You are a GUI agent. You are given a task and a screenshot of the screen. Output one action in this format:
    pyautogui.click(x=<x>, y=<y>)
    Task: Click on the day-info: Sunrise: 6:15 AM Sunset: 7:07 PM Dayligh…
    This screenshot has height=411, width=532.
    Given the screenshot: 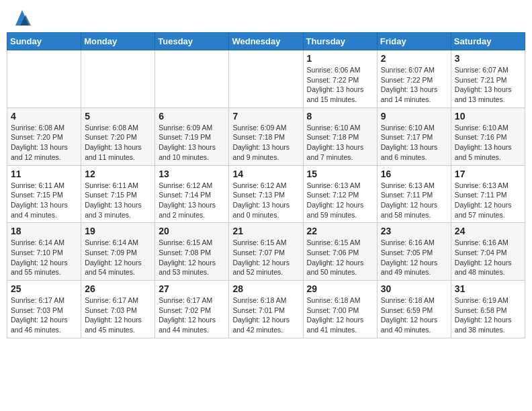 What is the action you would take?
    pyautogui.click(x=266, y=258)
    